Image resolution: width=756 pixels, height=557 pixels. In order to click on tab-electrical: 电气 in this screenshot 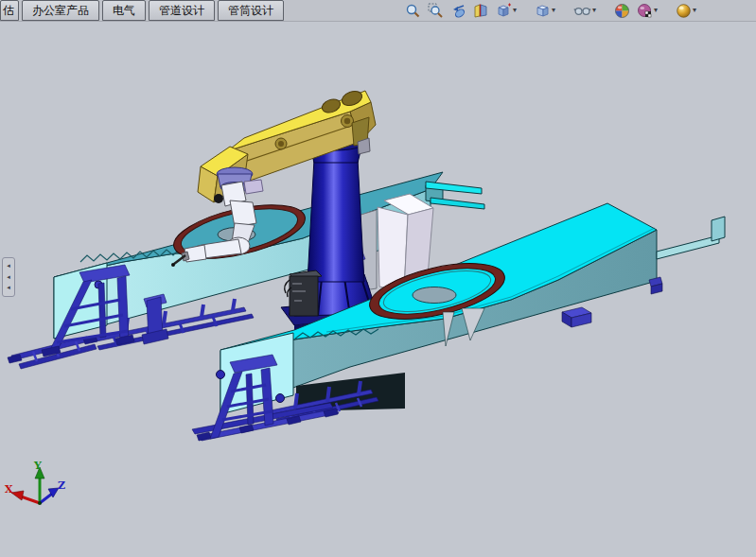, I will do `click(124, 10)`.